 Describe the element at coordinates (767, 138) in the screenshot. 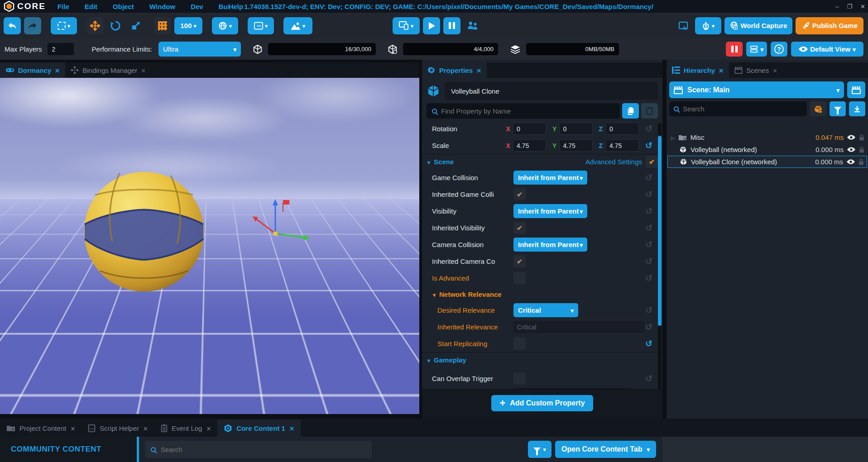

I see `hierarchy-row-misc: Misc 0.047 ms` at that location.